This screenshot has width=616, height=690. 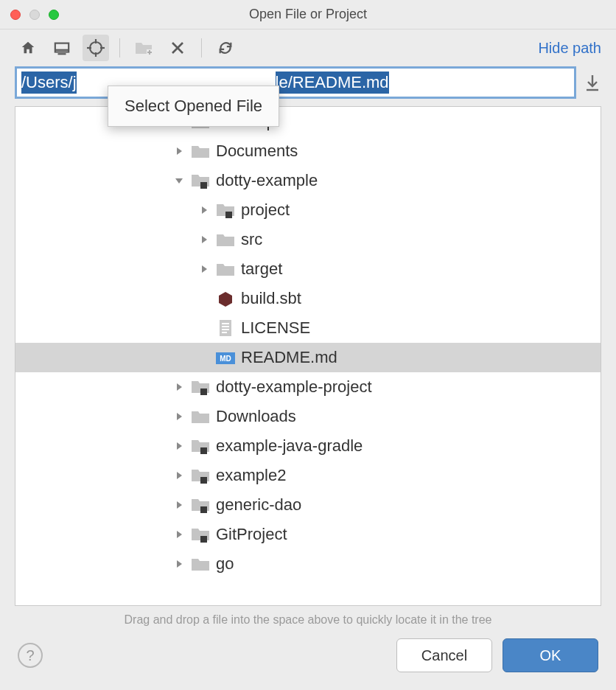 What do you see at coordinates (262, 269) in the screenshot?
I see `tree-item-label: target` at bounding box center [262, 269].